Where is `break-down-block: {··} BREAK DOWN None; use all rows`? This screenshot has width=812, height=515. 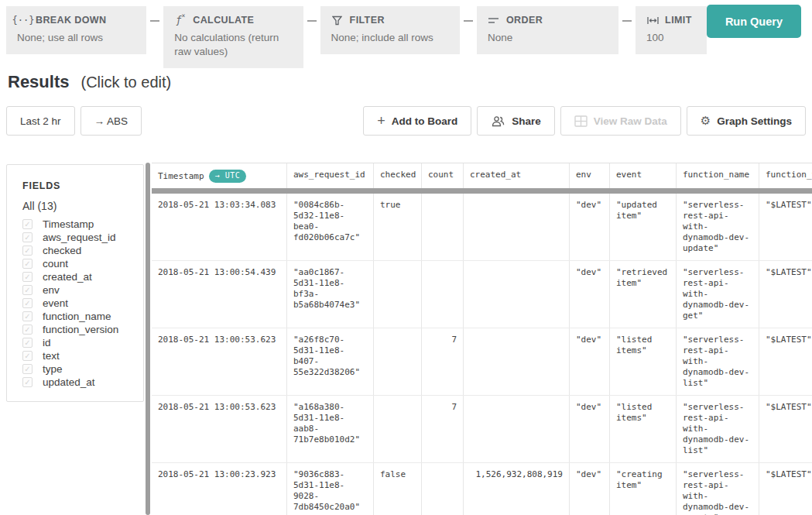
break-down-block: {··} BREAK DOWN None; use all rows is located at coordinates (76, 30).